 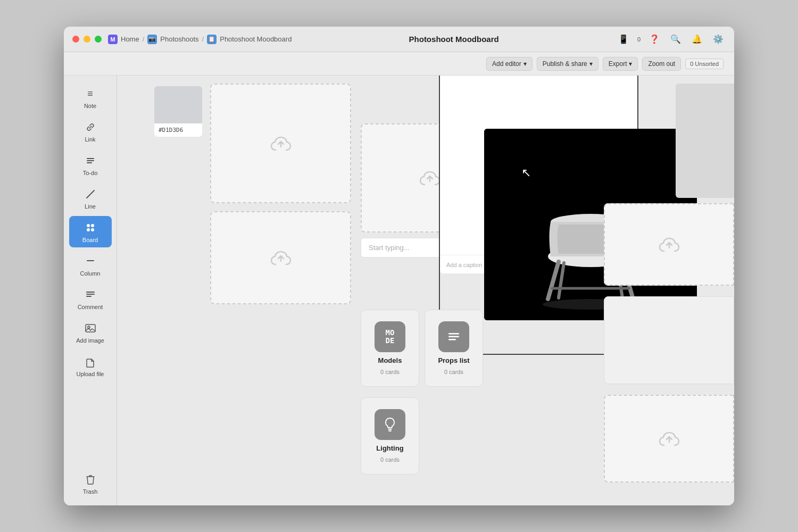 What do you see at coordinates (390, 372) in the screenshot?
I see `models-subtitle: 0 cards` at bounding box center [390, 372].